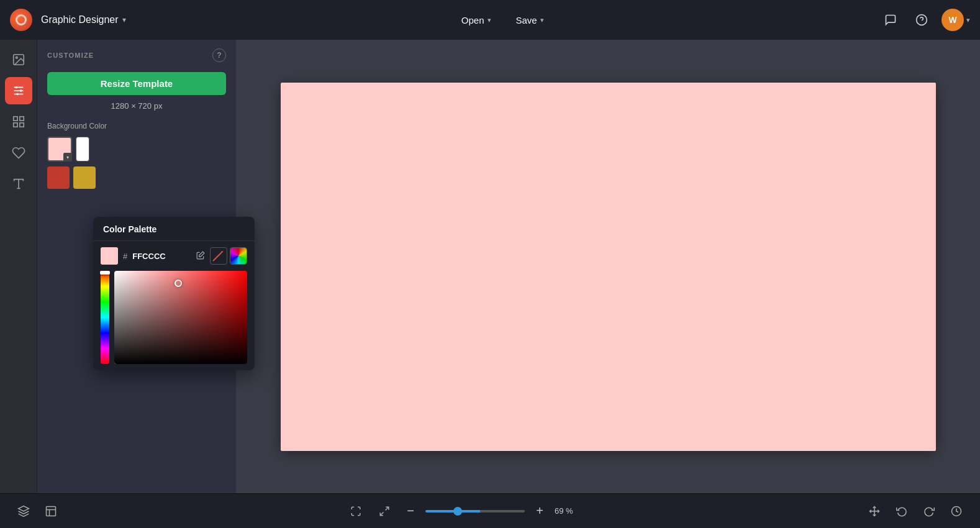  I want to click on user-chevron: ▾, so click(968, 20).